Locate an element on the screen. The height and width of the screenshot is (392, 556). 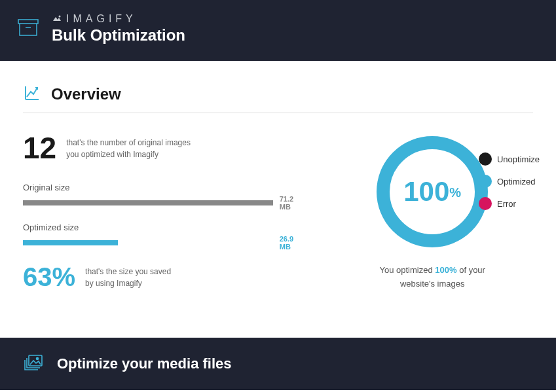
original-size-bar: 71.2 MB is located at coordinates (164, 203).